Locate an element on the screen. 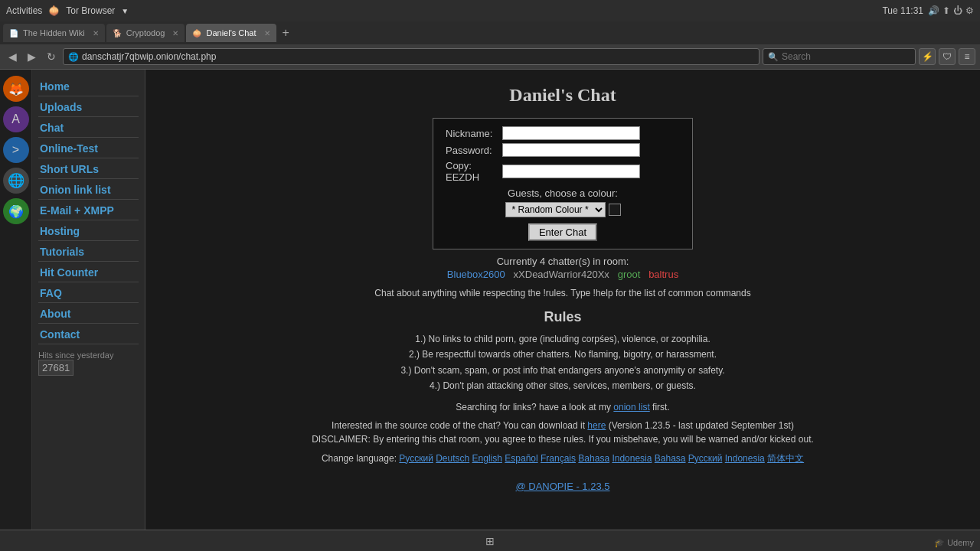  copy-code: EEZDH is located at coordinates (462, 178).